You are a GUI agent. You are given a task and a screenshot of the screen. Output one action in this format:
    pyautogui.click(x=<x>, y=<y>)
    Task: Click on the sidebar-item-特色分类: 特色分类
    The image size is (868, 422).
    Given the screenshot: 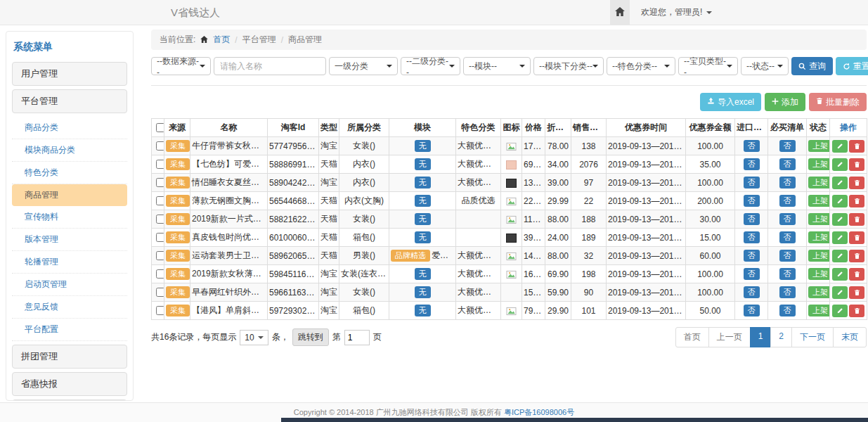 What is the action you would take?
    pyautogui.click(x=70, y=173)
    